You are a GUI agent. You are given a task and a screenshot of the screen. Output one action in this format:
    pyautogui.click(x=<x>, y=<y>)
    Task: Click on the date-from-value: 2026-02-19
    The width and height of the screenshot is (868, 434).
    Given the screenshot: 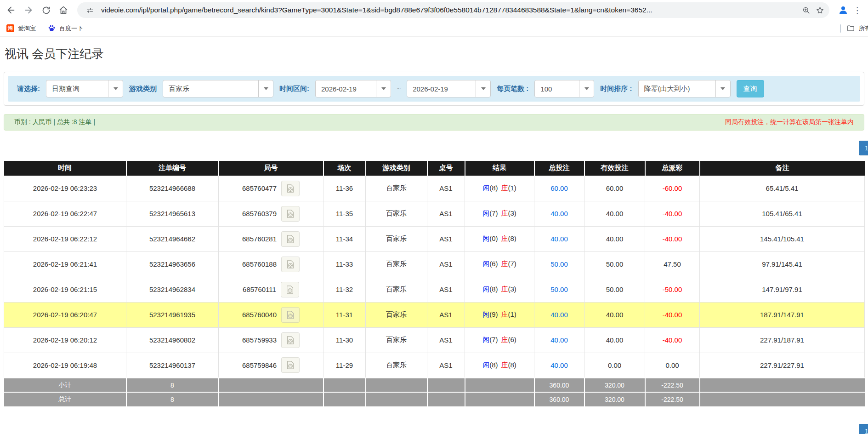 What is the action you would take?
    pyautogui.click(x=346, y=89)
    